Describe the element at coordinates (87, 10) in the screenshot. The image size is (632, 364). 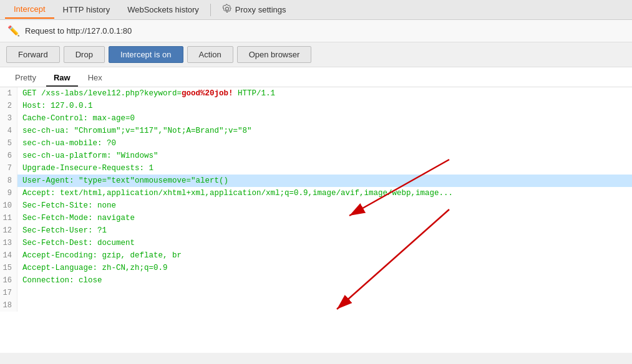
I see `tab-http-history: HTTP history` at that location.